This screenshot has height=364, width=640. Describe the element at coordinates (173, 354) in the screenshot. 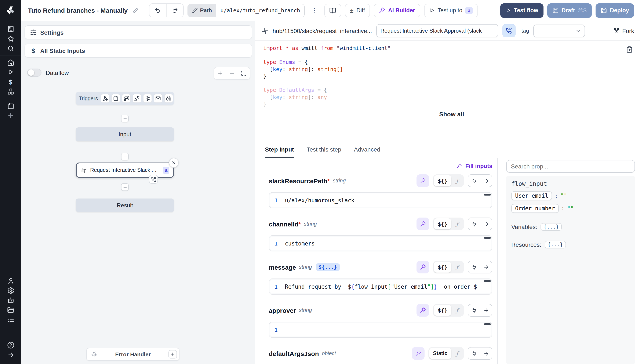

I see `add-error-handler-button` at that location.